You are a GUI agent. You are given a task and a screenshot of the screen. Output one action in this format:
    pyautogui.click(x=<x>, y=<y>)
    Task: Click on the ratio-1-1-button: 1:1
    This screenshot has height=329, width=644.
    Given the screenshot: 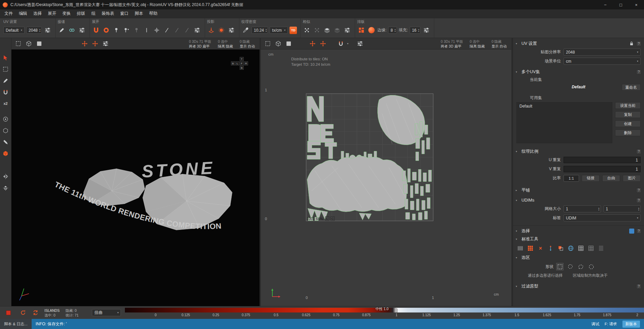 What is the action you would take?
    pyautogui.click(x=571, y=178)
    